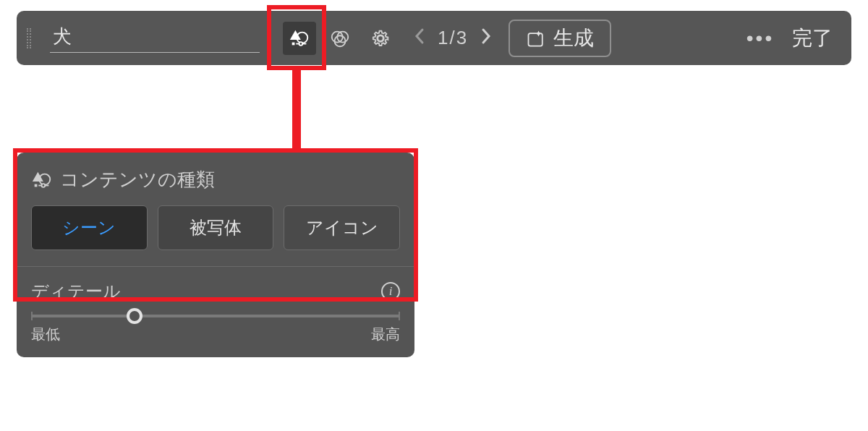  What do you see at coordinates (90, 228) in the screenshot?
I see `content-type-option-scene: シーン` at bounding box center [90, 228].